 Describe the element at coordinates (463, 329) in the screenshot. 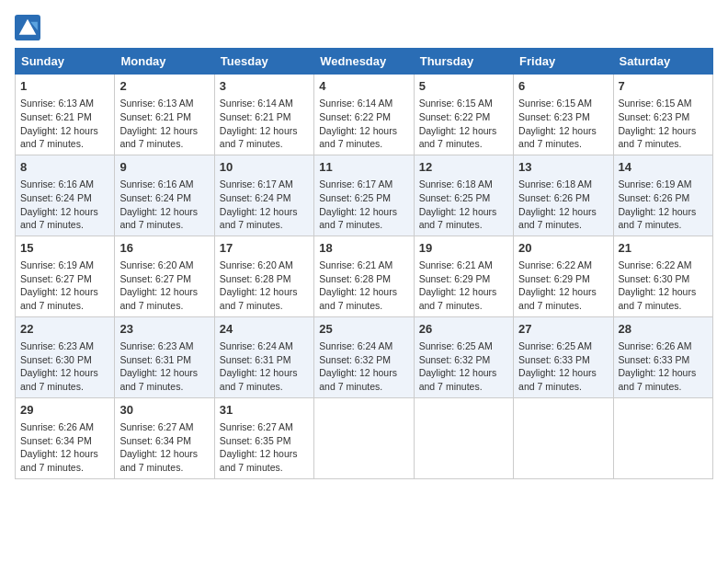

I see `day-number: 26` at that location.